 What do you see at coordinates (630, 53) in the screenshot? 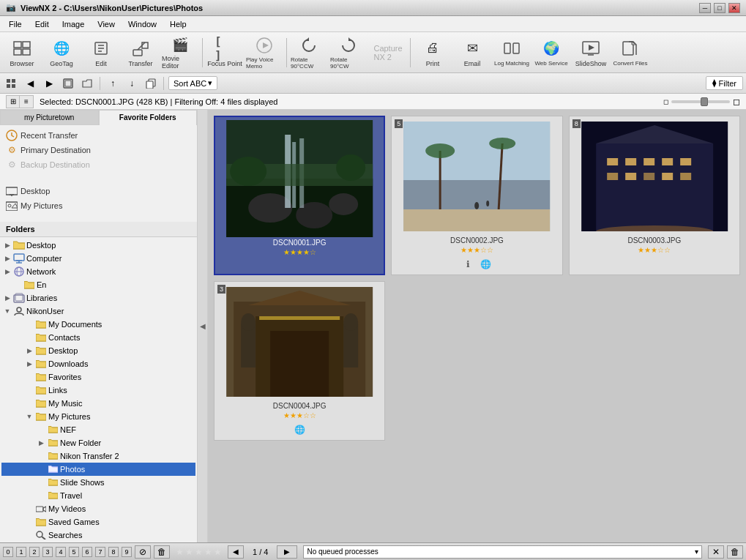
I see `convert-files-button: Convert Files` at bounding box center [630, 53].